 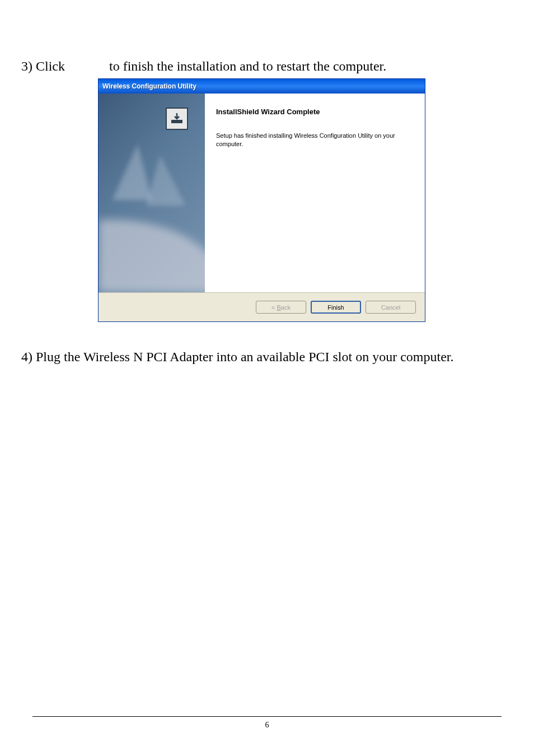 What do you see at coordinates (262, 307) in the screenshot?
I see `dialog-button-row: < Back Finish Cancel` at bounding box center [262, 307].